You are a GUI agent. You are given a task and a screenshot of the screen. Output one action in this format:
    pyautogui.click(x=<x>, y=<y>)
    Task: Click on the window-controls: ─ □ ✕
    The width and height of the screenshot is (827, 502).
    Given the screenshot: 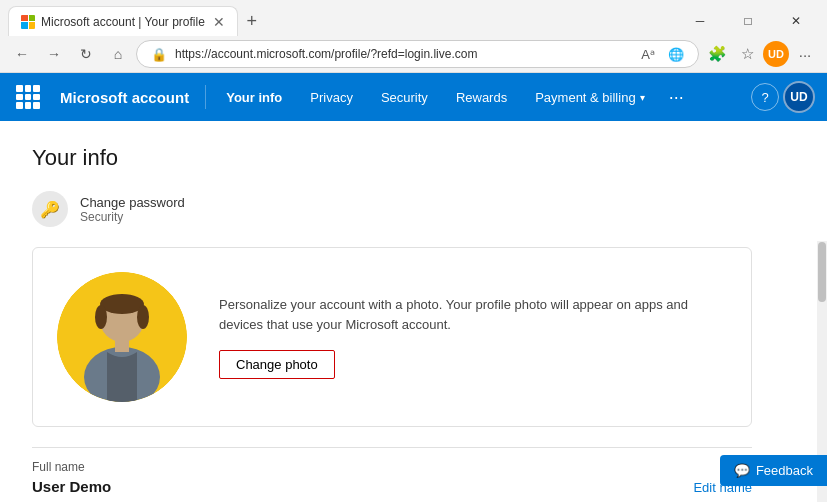 What is the action you would take?
    pyautogui.click(x=748, y=21)
    